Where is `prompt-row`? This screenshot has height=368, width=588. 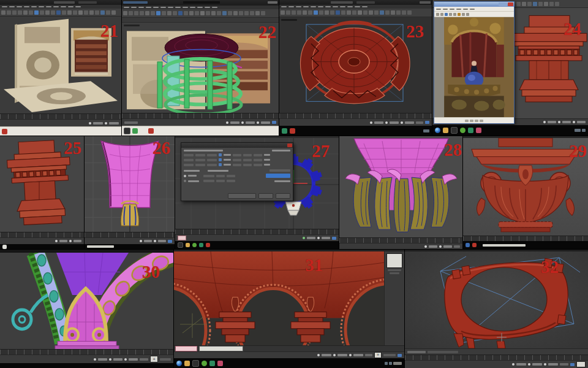
prompt-row is located at coordinates (496, 351).